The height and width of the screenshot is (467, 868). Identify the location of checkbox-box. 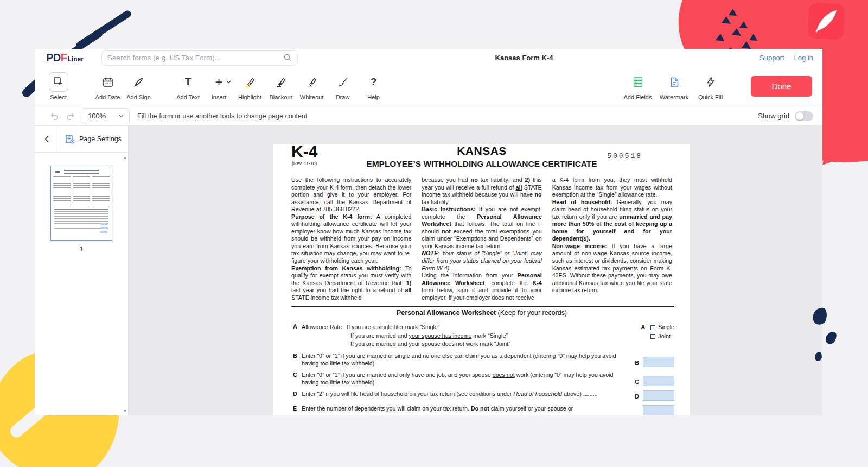
(653, 328).